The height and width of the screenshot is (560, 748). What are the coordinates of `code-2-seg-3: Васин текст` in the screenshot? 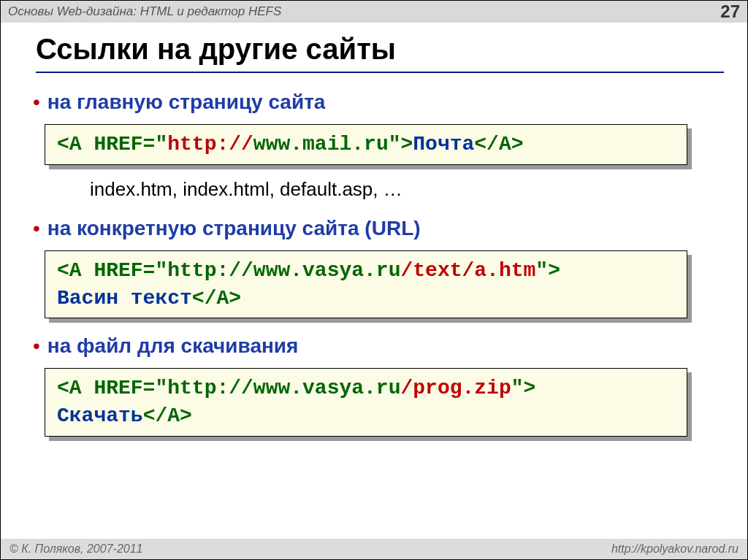 It's located at (124, 298).